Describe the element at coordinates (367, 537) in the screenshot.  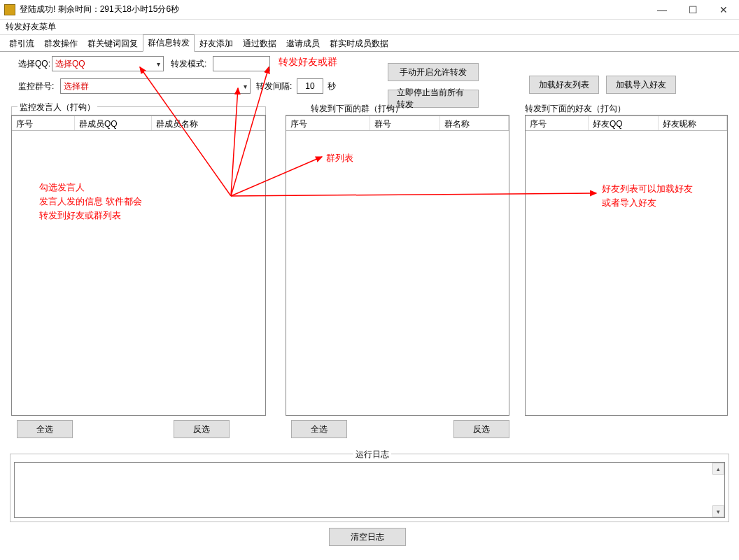
I see `clear-log-button: 清空日志` at that location.